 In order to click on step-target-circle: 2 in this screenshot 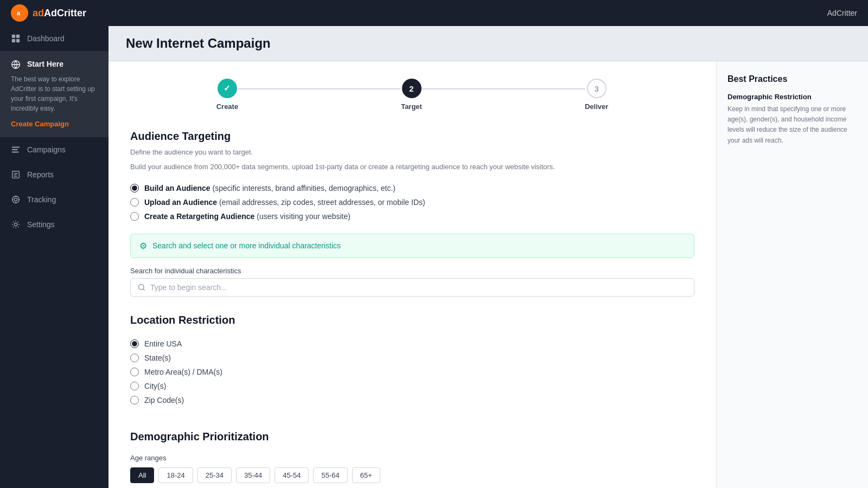, I will do `click(412, 88)`.